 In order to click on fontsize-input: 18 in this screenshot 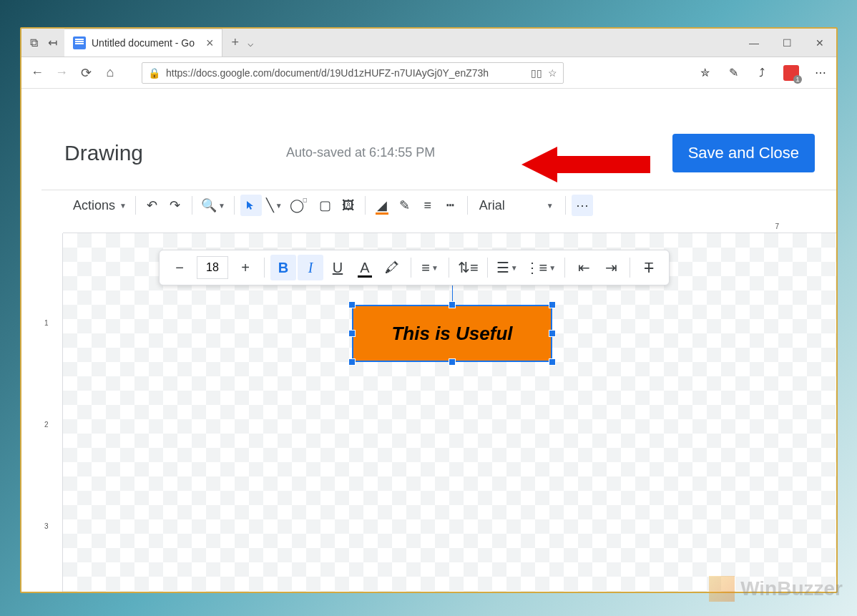, I will do `click(212, 268)`.